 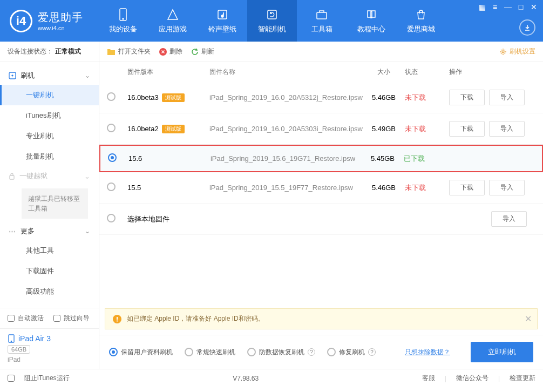 I want to click on sidebar-group-more: ⋯ 更多 ⌄, so click(x=50, y=231).